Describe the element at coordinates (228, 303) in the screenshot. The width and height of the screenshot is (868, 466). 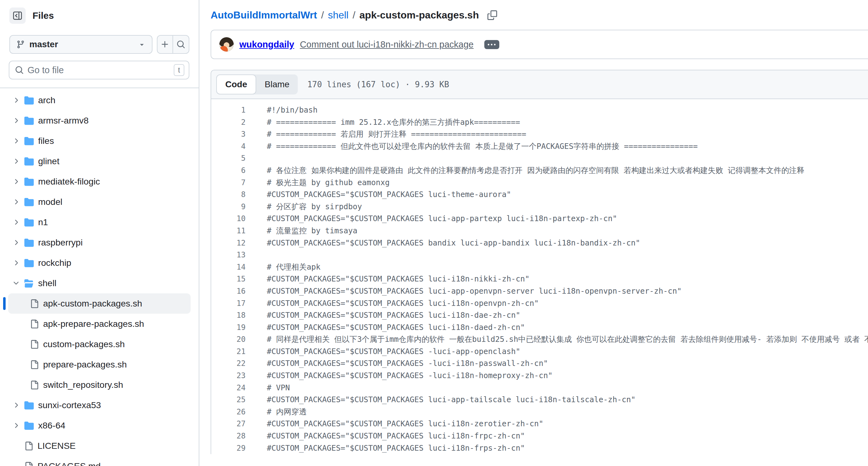
I see `line-number: 17` at that location.